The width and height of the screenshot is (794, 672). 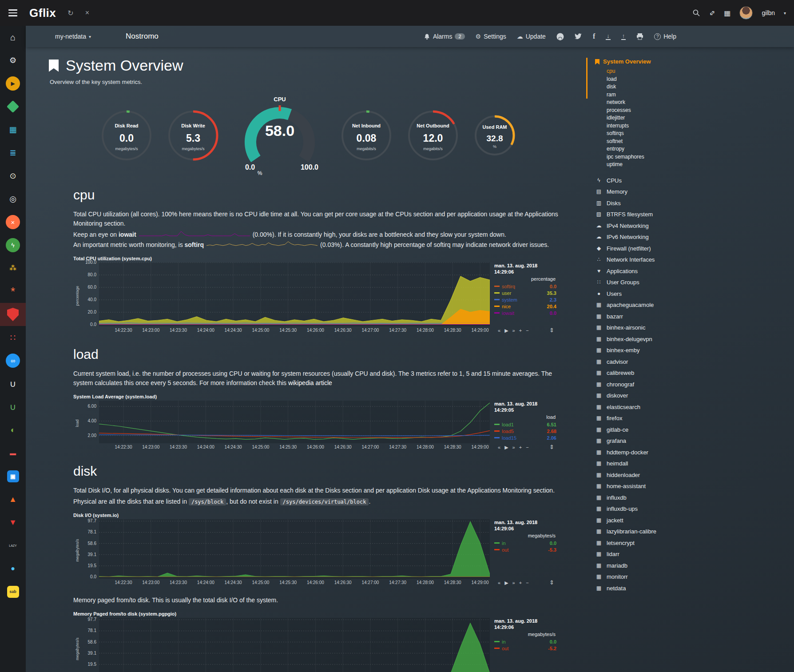 I want to click on sidebar-app-graph-app: ⁂, so click(x=13, y=268).